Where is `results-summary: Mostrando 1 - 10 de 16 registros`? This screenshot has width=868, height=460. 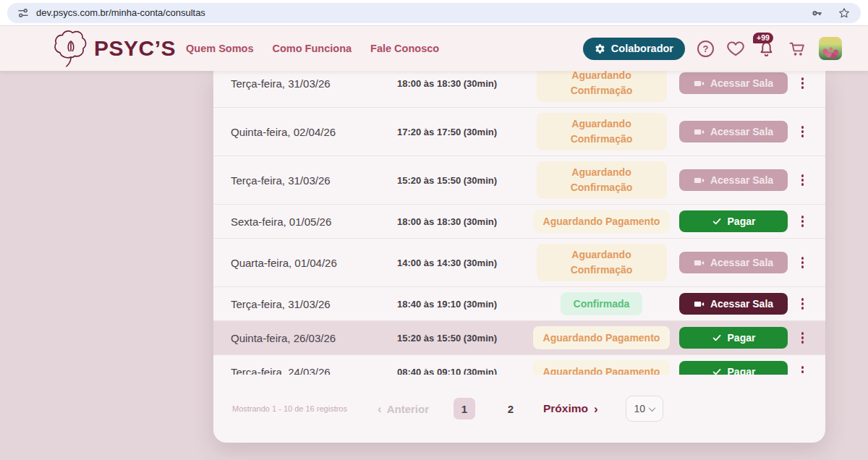
results-summary: Mostrando 1 - 10 de 16 registros is located at coordinates (289, 409).